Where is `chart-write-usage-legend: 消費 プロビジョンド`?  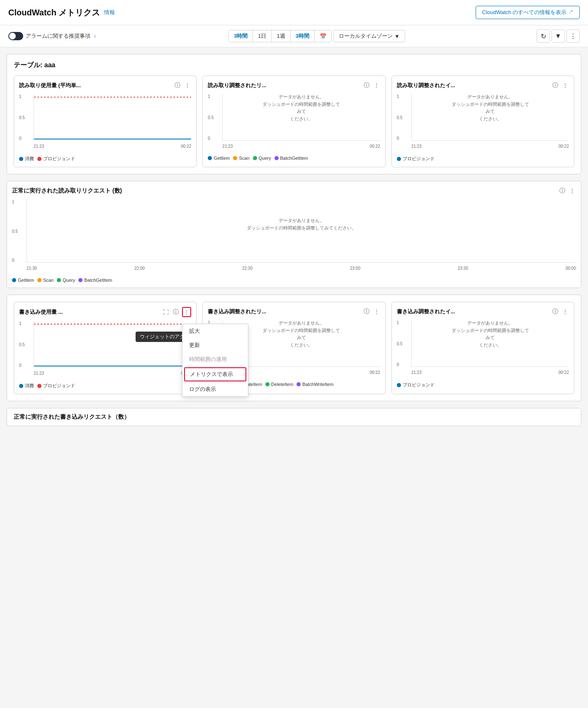
chart-write-usage-legend: 消費 プロビジョンド is located at coordinates (105, 386).